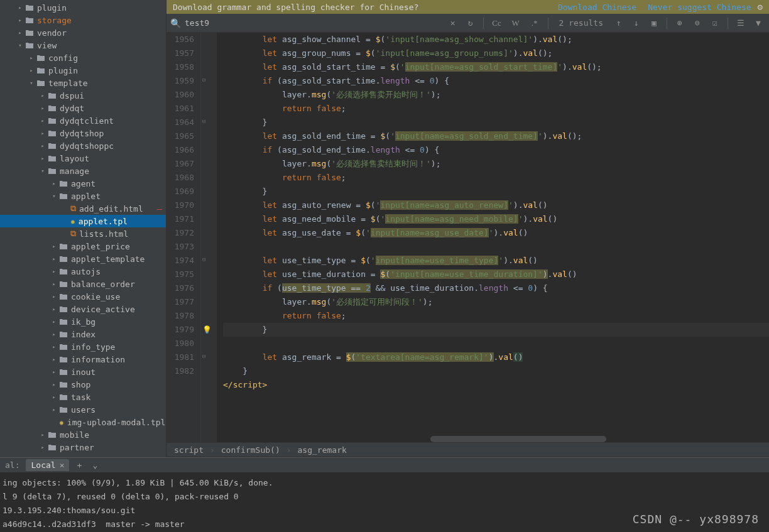 Image resolution: width=769 pixels, height=532 pixels. I want to click on tree-item-config: ▸config, so click(83, 58).